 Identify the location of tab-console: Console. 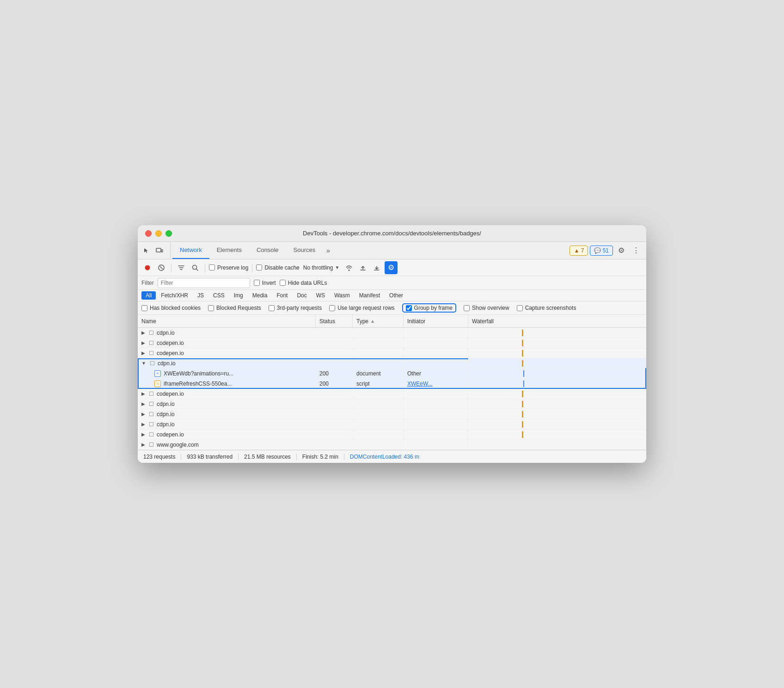
(268, 251).